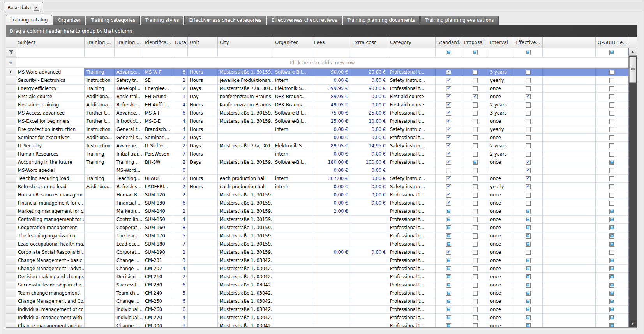 The image size is (644, 334). I want to click on tab-training-catalog: Training catalog, so click(29, 19).